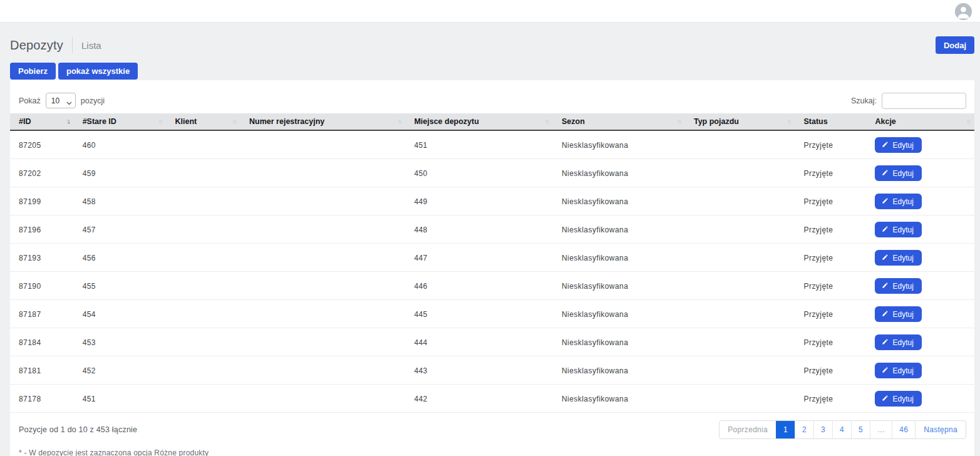 The image size is (980, 456). I want to click on table-controls: Pokaż 10 pozycji Szukaj:, so click(492, 100).